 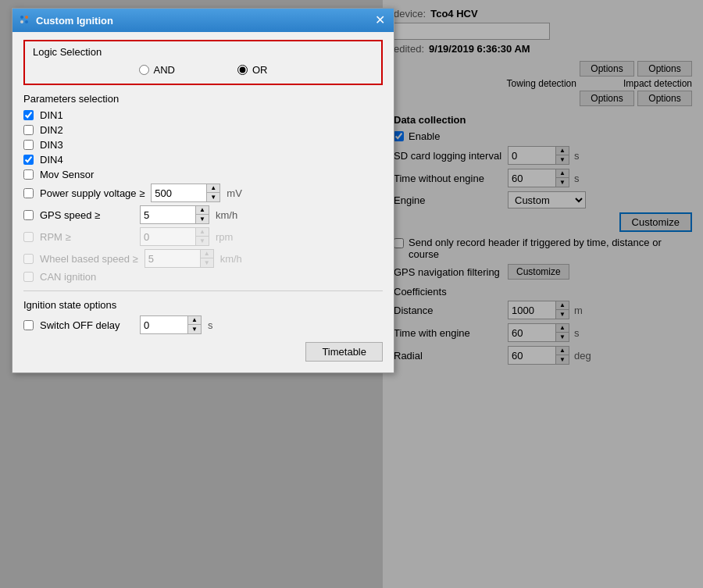 What do you see at coordinates (202, 233) in the screenshot?
I see `param-rpm-spin-up: ▲` at bounding box center [202, 233].